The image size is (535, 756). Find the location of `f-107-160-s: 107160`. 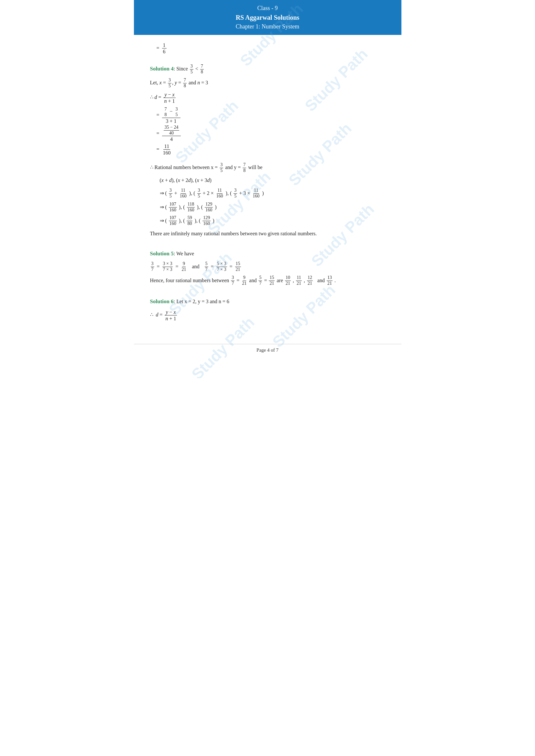

f-107-160-s: 107160 is located at coordinates (173, 221).